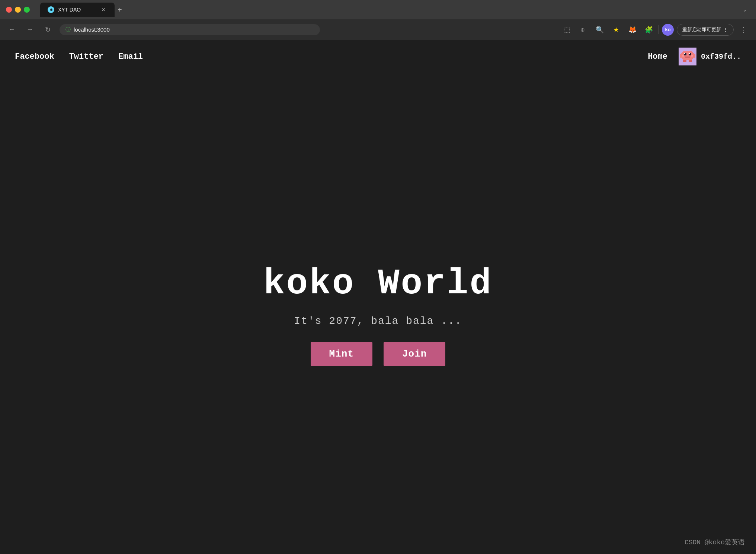 The width and height of the screenshot is (756, 554). I want to click on url-text: localhost:3000, so click(92, 30).